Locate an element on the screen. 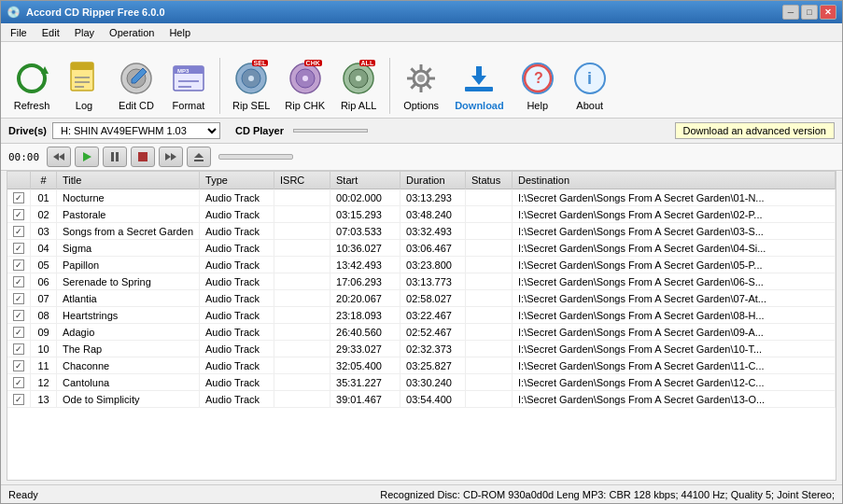 The image size is (843, 504). rip-all-button: ALL Rip ALL is located at coordinates (358, 80).